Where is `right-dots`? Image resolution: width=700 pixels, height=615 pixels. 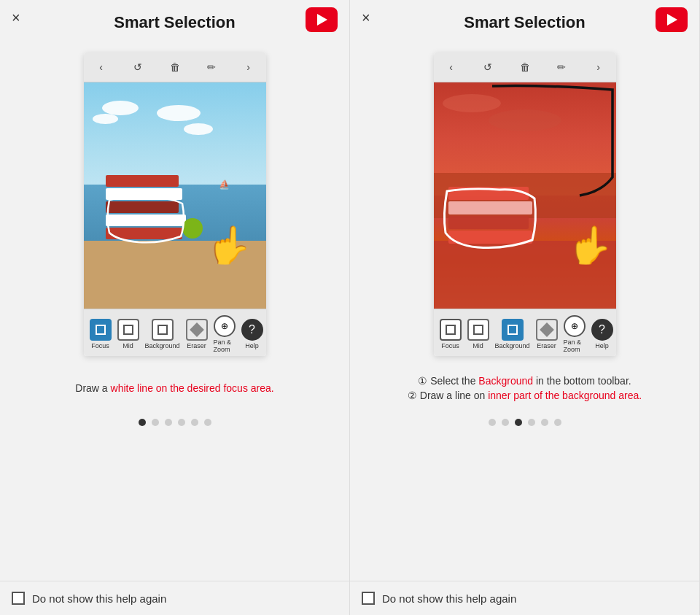 right-dots is located at coordinates (525, 422).